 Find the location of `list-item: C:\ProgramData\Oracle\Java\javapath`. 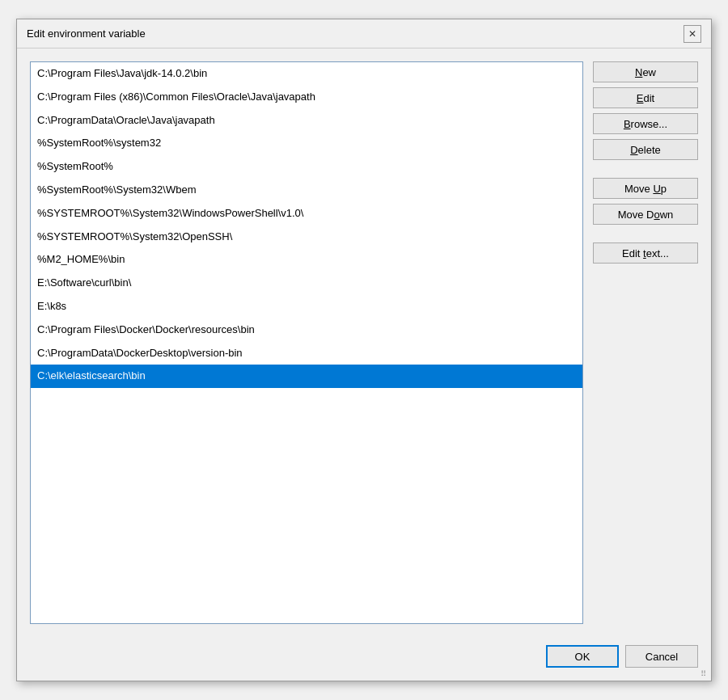

list-item: C:\ProgramData\Oracle\Java\javapath is located at coordinates (307, 121).